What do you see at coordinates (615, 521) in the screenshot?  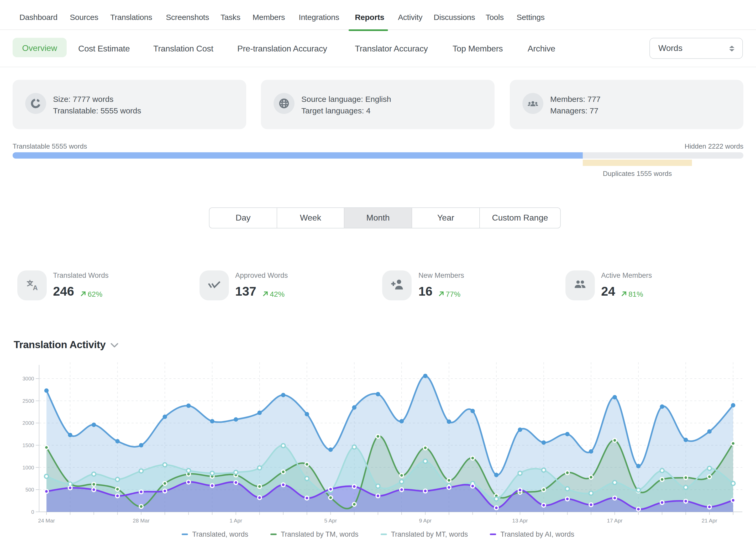 I see `svg-text: 17 Apr` at bounding box center [615, 521].